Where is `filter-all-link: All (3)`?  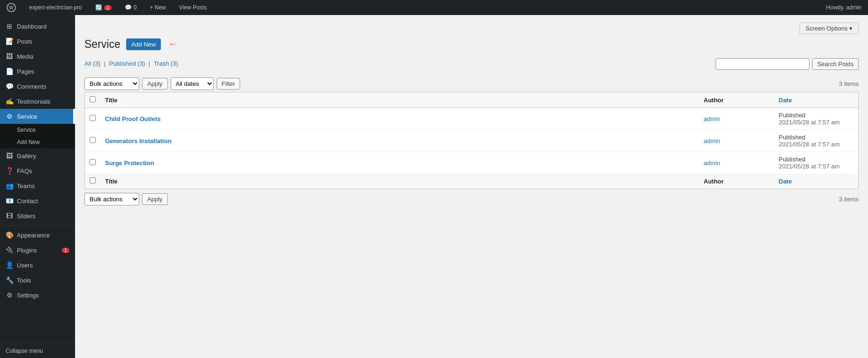 filter-all-link: All (3) is located at coordinates (92, 64).